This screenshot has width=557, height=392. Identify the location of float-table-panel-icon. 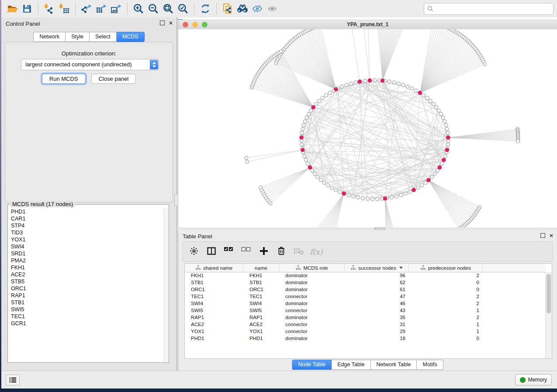
(543, 236).